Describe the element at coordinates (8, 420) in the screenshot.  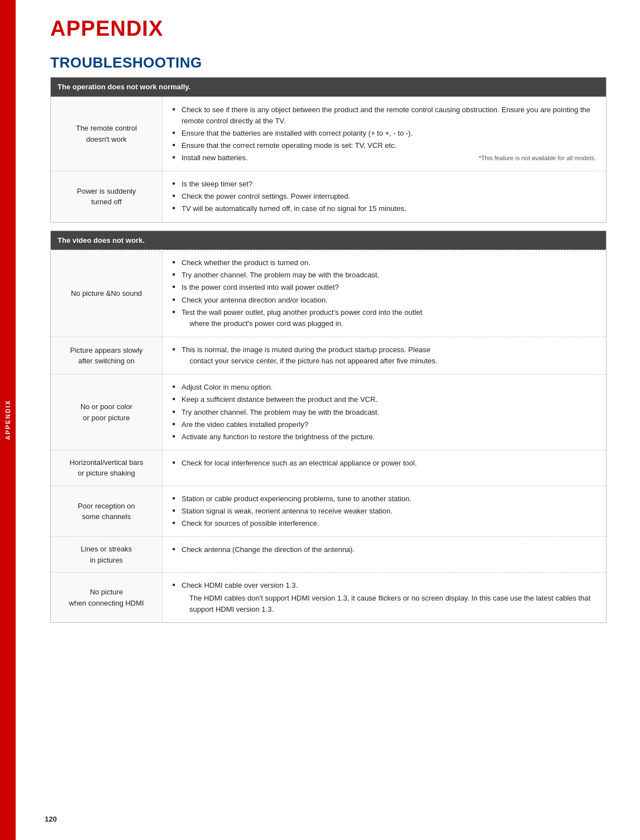
I see `left-sidebar: APPENDIX` at that location.